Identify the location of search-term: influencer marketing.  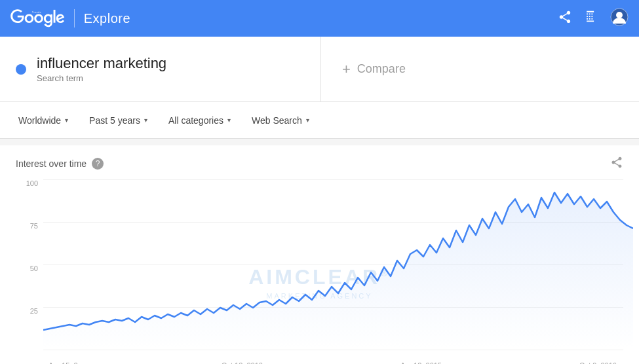
(102, 64).